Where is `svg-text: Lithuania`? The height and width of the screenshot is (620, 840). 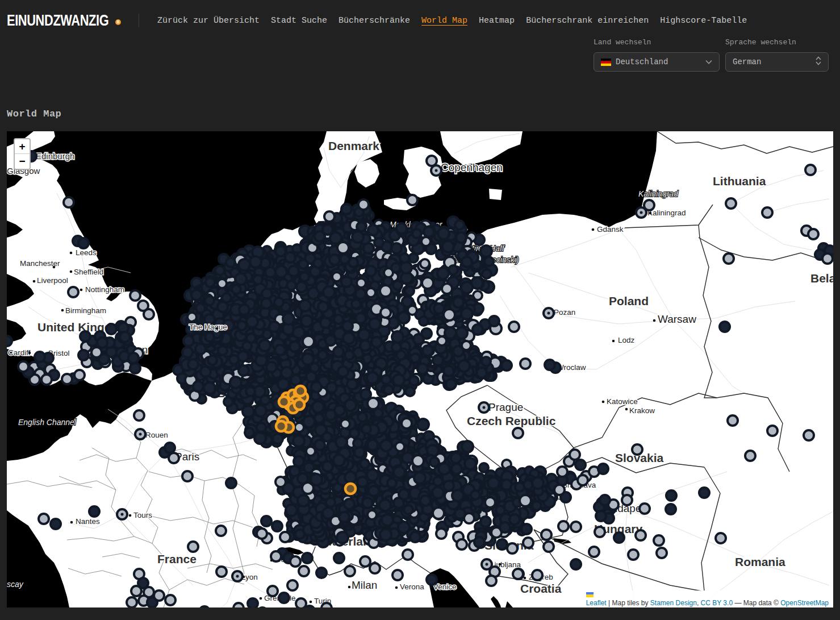 svg-text: Lithuania is located at coordinates (739, 181).